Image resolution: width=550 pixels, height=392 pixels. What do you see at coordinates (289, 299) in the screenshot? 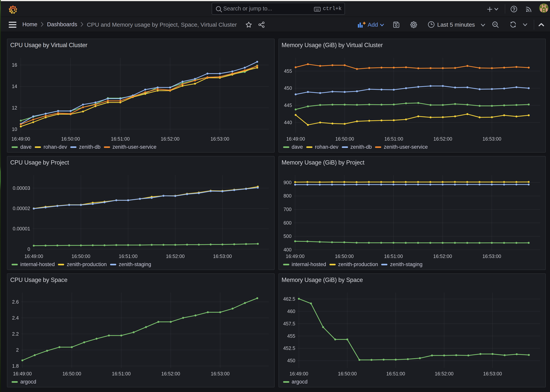
I see `svg-text: 462.5` at bounding box center [289, 299].